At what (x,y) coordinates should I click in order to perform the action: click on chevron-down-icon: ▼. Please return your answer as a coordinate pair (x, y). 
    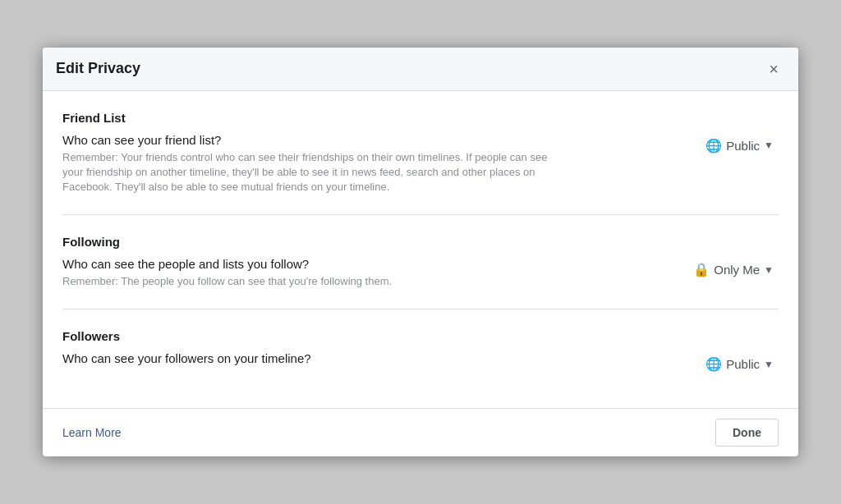
    Looking at the image, I should click on (769, 145).